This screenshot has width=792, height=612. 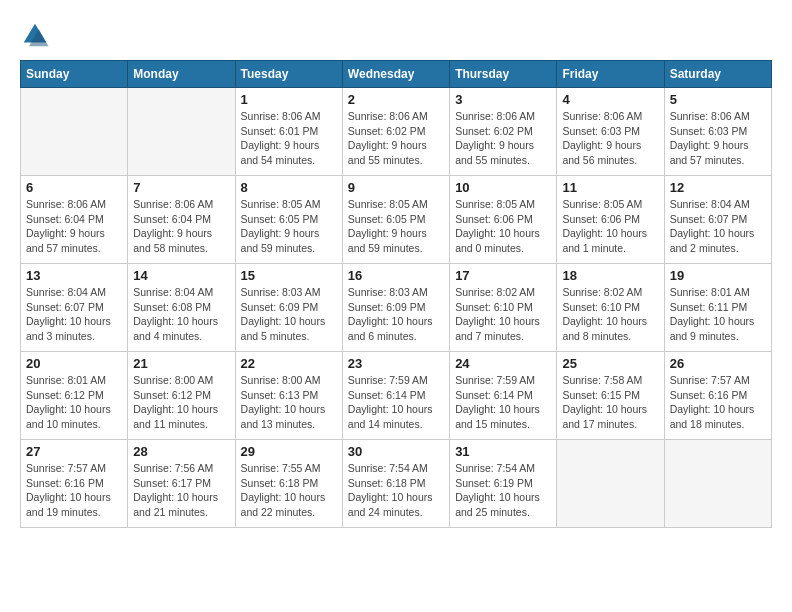 What do you see at coordinates (504, 484) in the screenshot?
I see `calendar-cell: 31Sunrise: 7:54 AM Sunset: 6:19 PM Dayli…` at bounding box center [504, 484].